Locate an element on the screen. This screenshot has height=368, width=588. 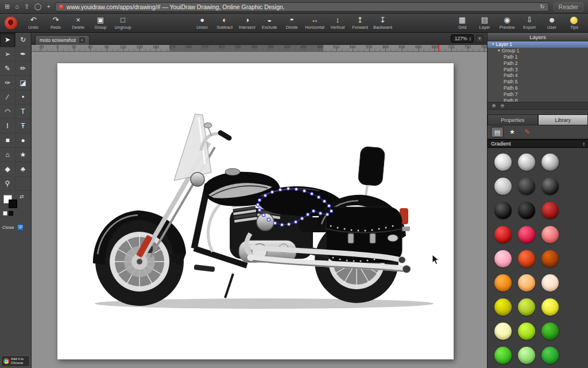
polygon-tool: ⌂ is located at coordinates (8, 155).